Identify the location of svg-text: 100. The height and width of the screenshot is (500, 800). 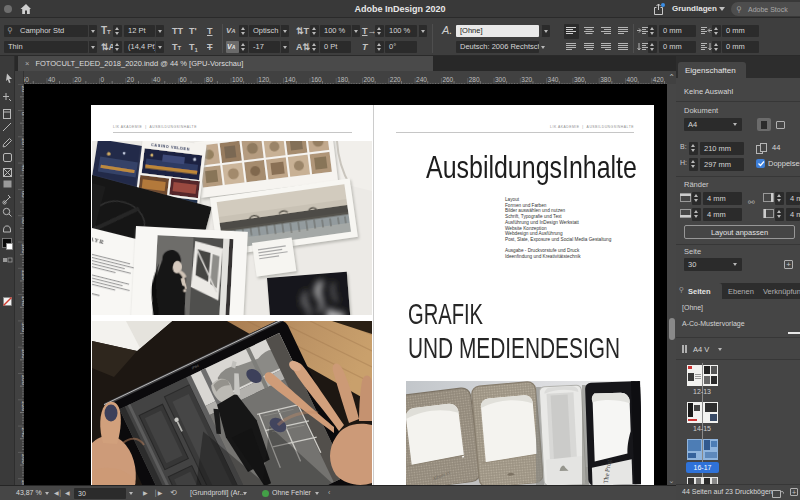
(238, 80).